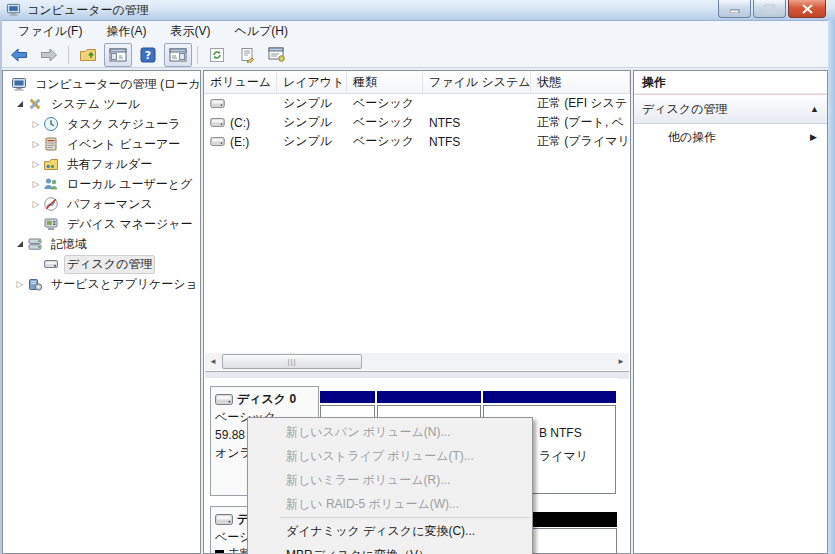 This screenshot has width=835, height=554. Describe the element at coordinates (51, 264) in the screenshot. I see `disk-management-icon` at that location.